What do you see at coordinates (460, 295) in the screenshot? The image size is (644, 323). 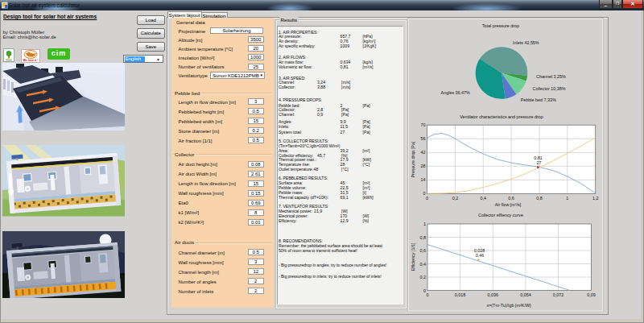 I see `svg-text: 0,018` at bounding box center [460, 295].